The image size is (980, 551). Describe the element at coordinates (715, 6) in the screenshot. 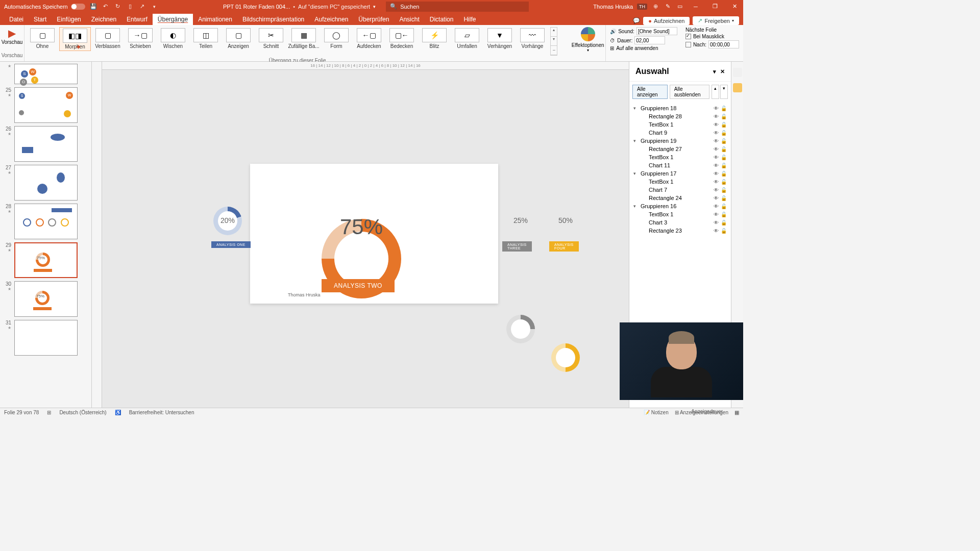

I see `maximize-icon: ❐` at that location.